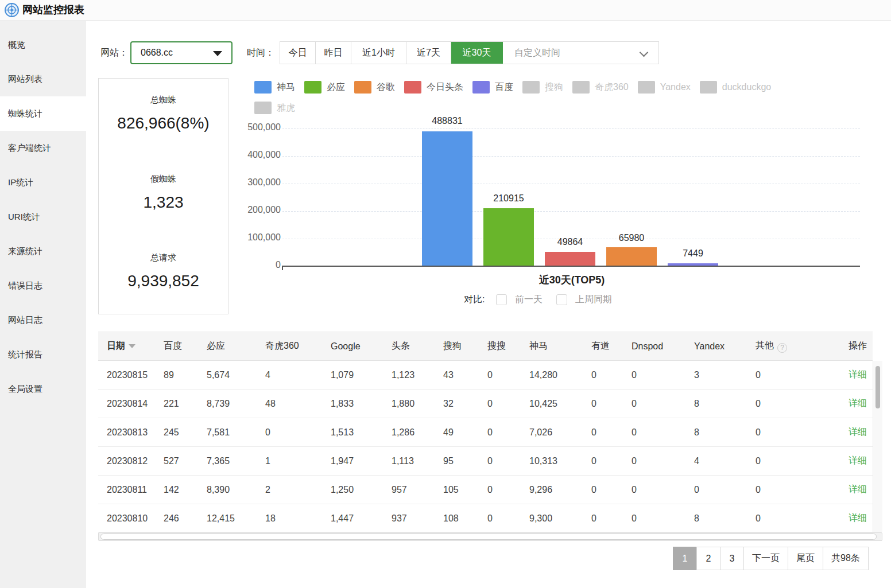 Image resolution: width=891 pixels, height=588 pixels. What do you see at coordinates (429, 53) in the screenshot?
I see `time-btn-last-7-days: 近7天` at bounding box center [429, 53].